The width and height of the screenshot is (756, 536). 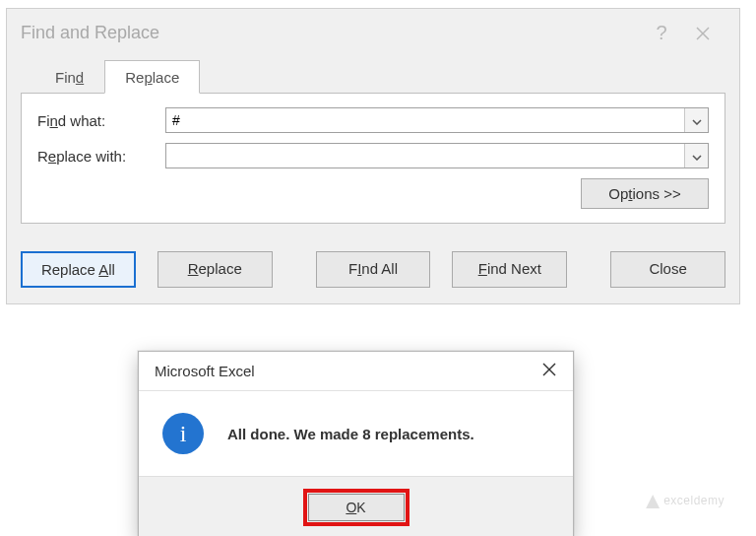 I want to click on options-button: Options >>, so click(x=645, y=193).